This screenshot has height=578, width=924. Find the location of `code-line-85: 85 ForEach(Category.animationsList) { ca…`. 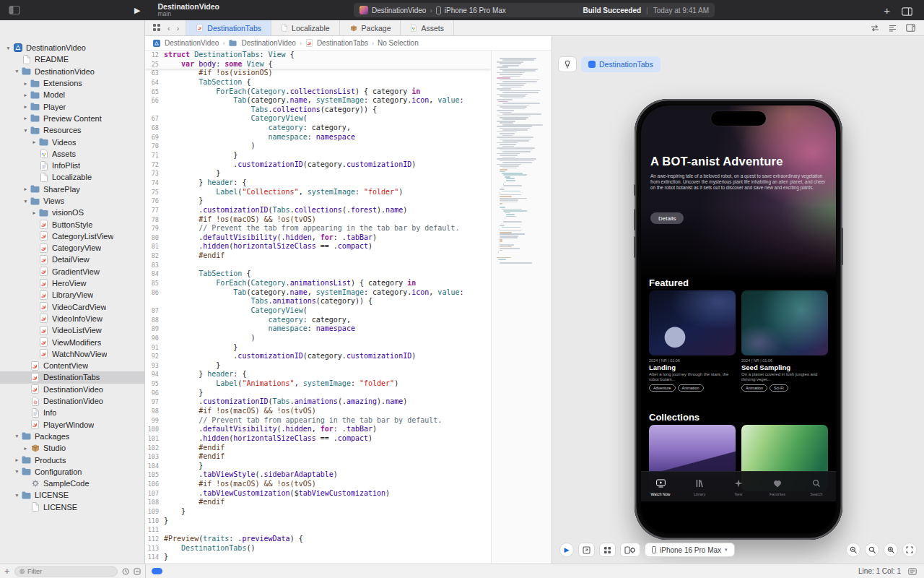

code-line-85: 85 ForEach(Category.animationsList) { ca… is located at coordinates (318, 283).